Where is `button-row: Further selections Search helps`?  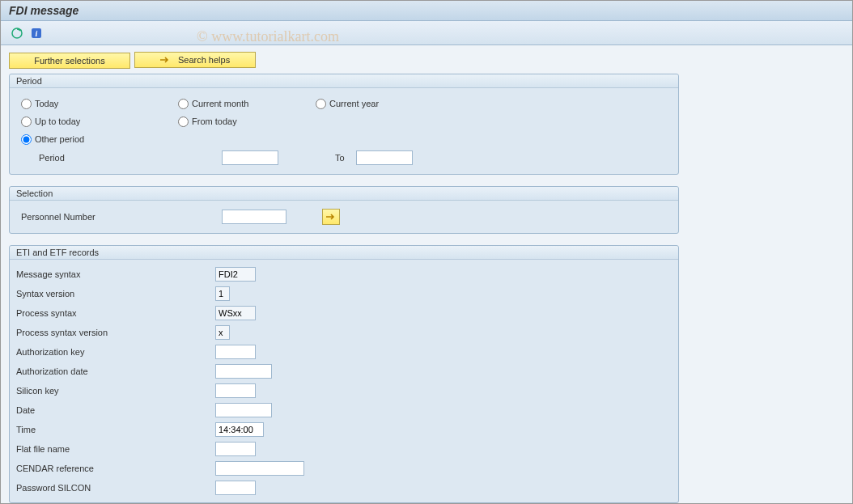
button-row: Further selections Search helps is located at coordinates (426, 60).